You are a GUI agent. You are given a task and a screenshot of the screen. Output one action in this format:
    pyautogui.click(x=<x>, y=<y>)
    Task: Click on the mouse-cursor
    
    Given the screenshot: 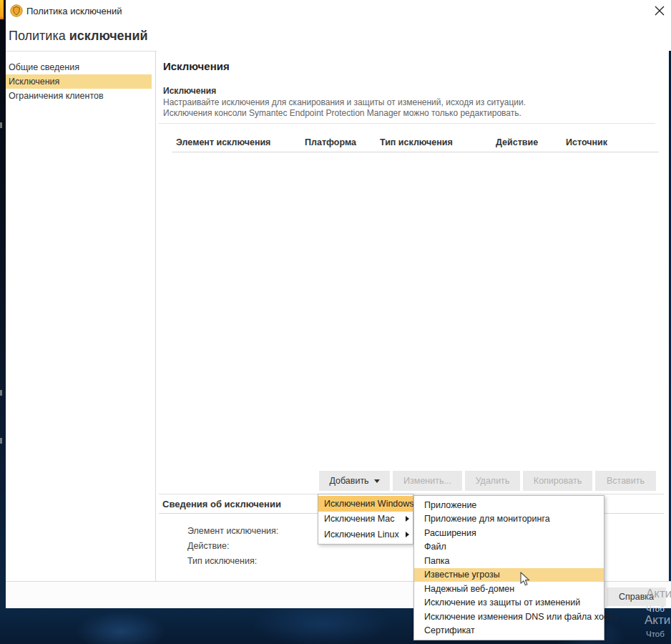 What is the action you would take?
    pyautogui.click(x=526, y=581)
    